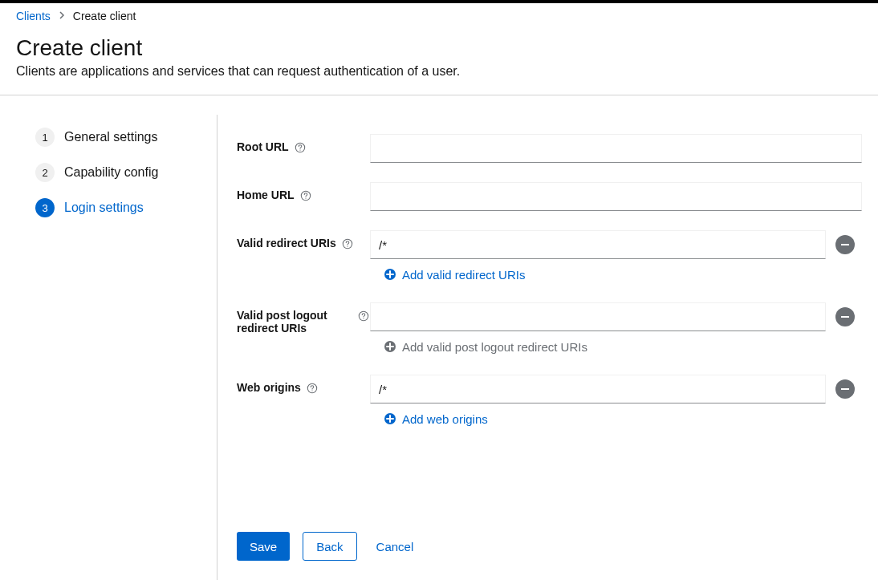  I want to click on add-link-label: Add web origins, so click(445, 419).